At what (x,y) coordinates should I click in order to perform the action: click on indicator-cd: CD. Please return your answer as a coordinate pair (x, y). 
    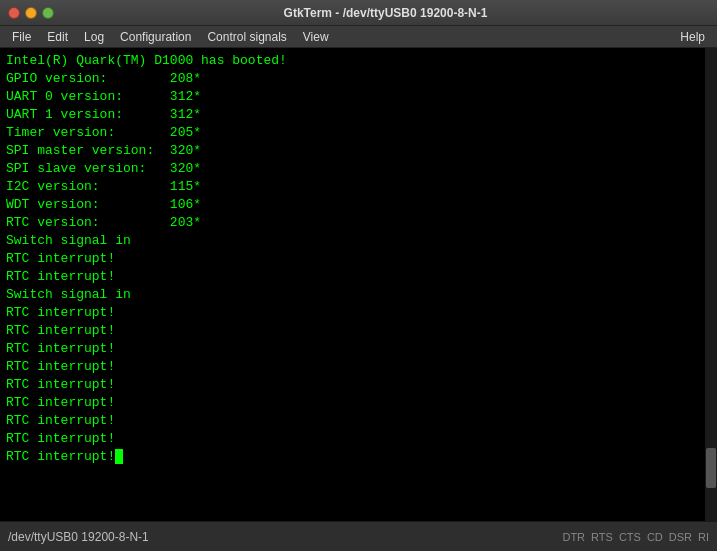
    Looking at the image, I should click on (655, 537).